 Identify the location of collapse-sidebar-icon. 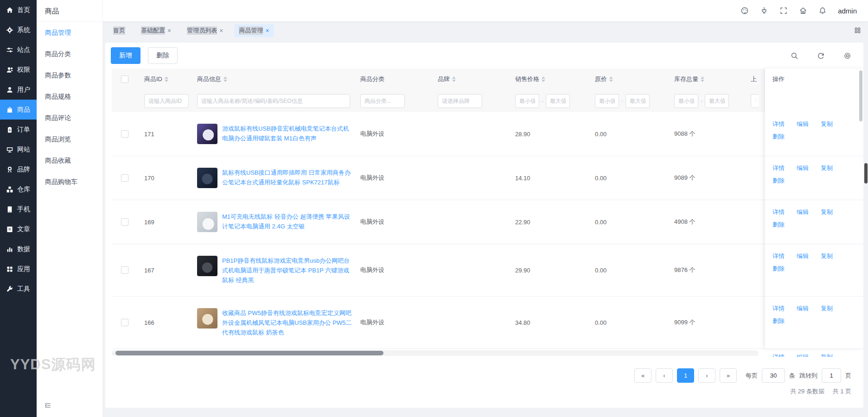
(48, 406).